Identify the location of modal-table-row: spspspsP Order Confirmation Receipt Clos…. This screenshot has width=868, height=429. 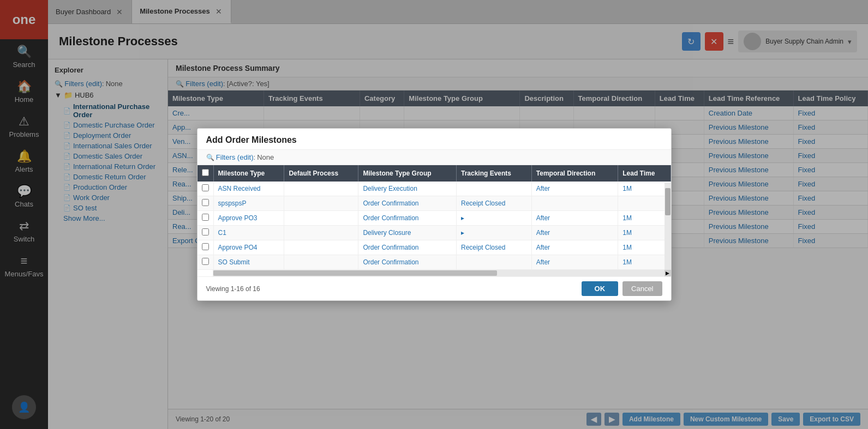
(434, 204).